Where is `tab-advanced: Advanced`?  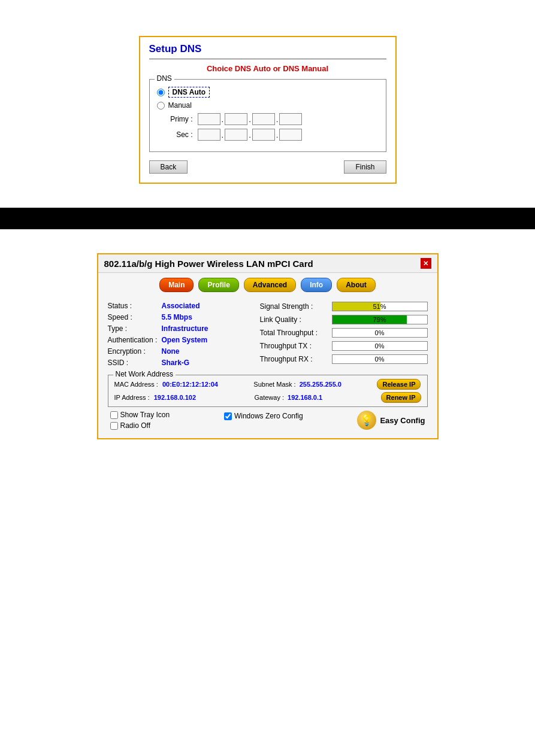 tab-advanced: Advanced is located at coordinates (270, 285).